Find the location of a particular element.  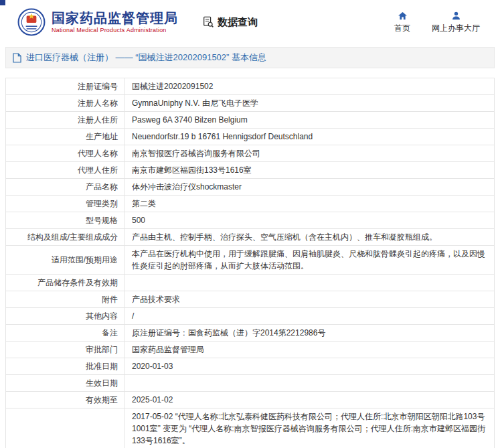

row-value: 2025-01-02 is located at coordinates (310, 400).